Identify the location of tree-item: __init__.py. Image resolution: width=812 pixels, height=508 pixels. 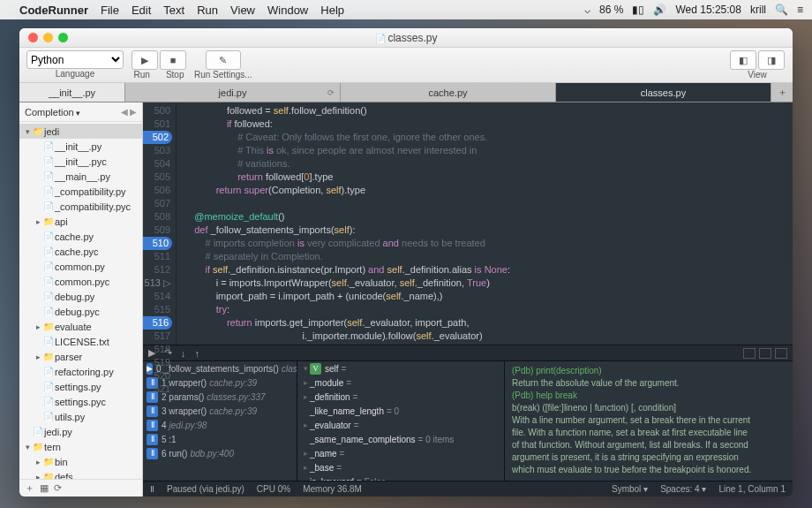
(81, 147).